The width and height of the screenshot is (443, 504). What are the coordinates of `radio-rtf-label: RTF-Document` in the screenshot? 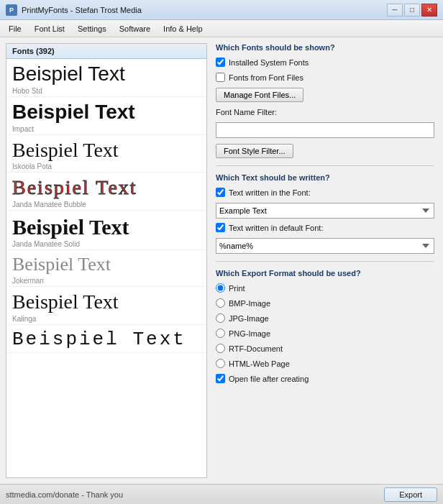 It's located at (256, 349).